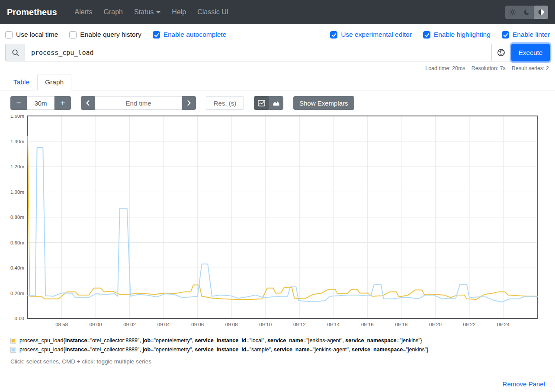  What do you see at coordinates (138, 103) in the screenshot?
I see `end-time-group` at bounding box center [138, 103].